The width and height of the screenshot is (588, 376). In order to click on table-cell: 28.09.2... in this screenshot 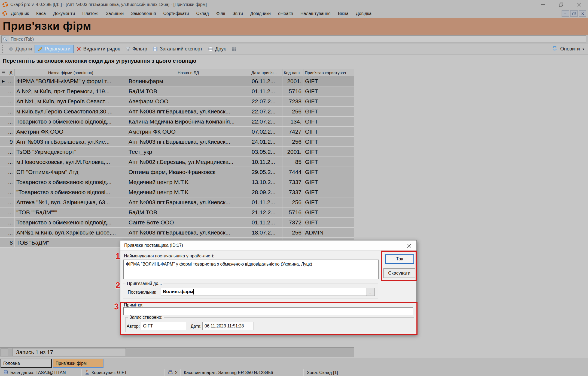, I will do `click(266, 192)`.